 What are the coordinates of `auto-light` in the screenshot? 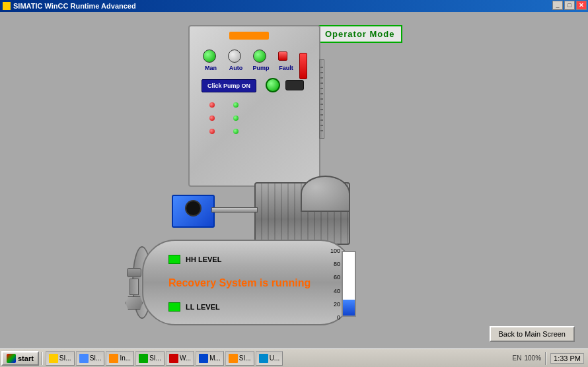 It's located at (235, 56).